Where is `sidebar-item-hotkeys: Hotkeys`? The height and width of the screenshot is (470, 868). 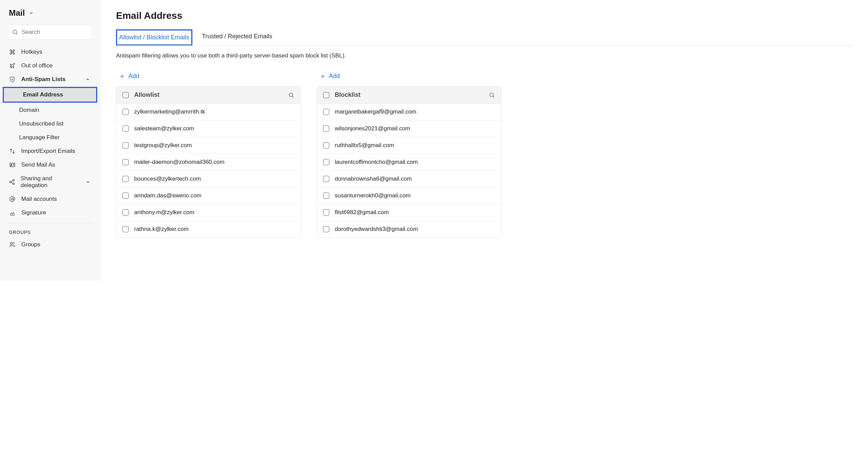
sidebar-item-hotkeys: Hotkeys is located at coordinates (50, 52).